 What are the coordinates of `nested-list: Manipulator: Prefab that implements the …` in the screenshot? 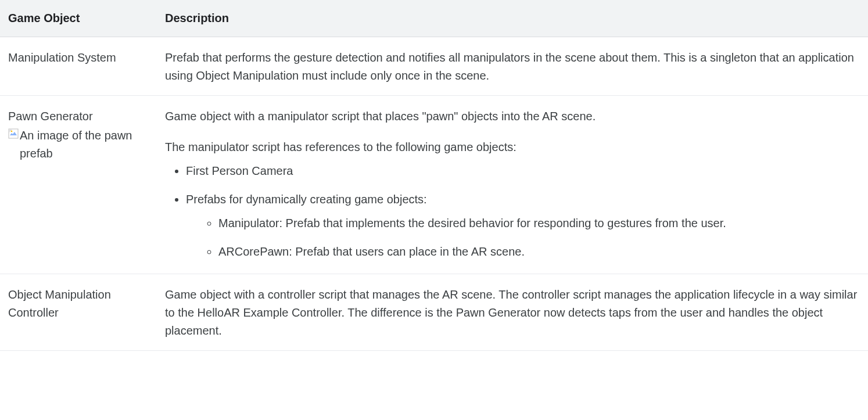 It's located at (523, 238).